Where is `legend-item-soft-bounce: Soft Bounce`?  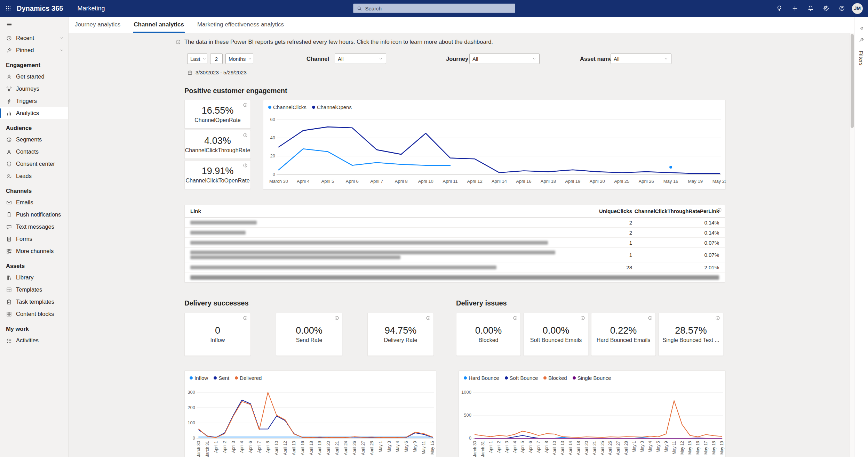 legend-item-soft-bounce: Soft Bounce is located at coordinates (521, 378).